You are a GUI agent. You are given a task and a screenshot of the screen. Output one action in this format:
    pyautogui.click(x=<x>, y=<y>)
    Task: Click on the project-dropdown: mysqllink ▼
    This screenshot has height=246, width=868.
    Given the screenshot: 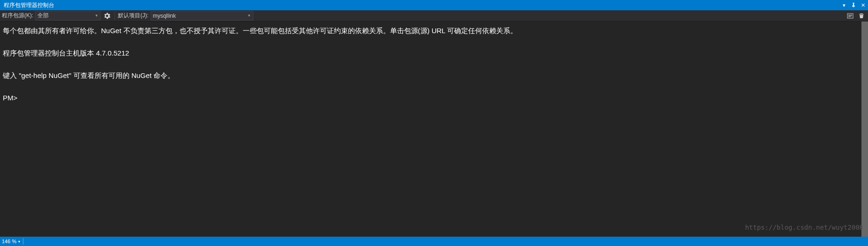 What is the action you would take?
    pyautogui.click(x=202, y=16)
    